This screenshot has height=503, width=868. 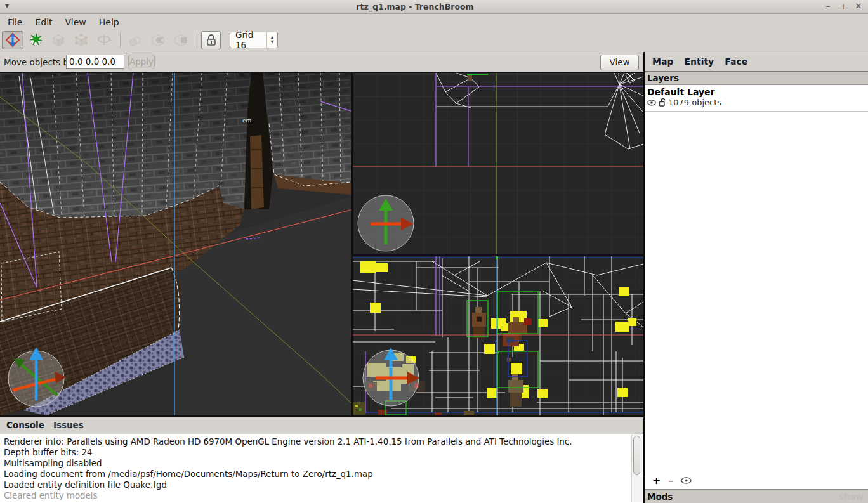 What do you see at coordinates (637, 468) in the screenshot?
I see `console-scrollbar` at bounding box center [637, 468].